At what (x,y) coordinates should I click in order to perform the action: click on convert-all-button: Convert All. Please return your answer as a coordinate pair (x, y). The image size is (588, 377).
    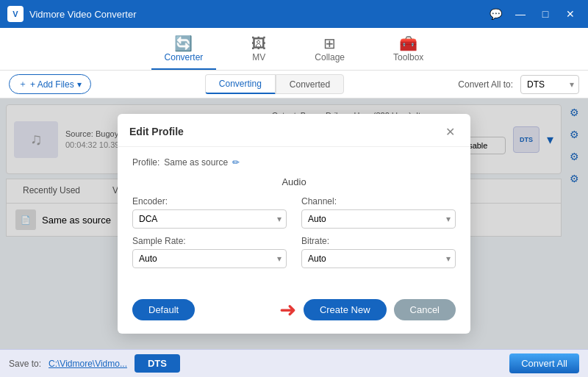
    Looking at the image, I should click on (544, 363).